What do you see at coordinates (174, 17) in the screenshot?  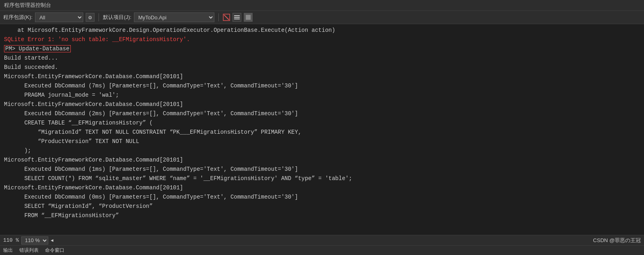 I see `project-select: MyToDo.Api` at bounding box center [174, 17].